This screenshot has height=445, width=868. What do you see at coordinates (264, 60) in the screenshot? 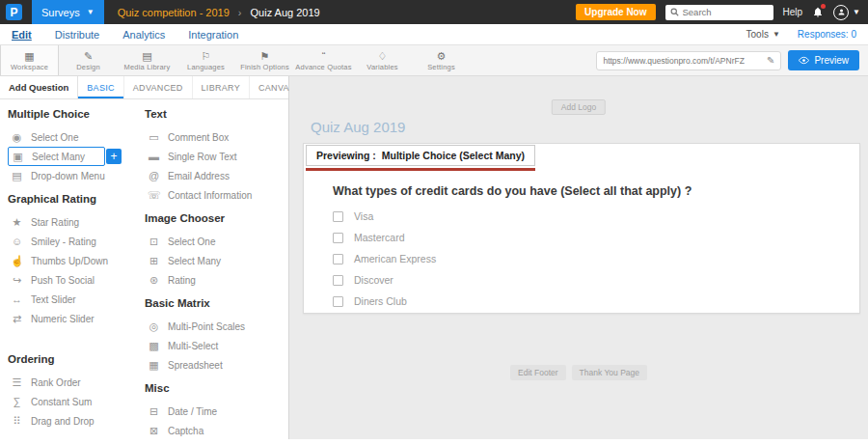
I see `toolbar-item-finish-options: ⚑Finish Options` at bounding box center [264, 60].